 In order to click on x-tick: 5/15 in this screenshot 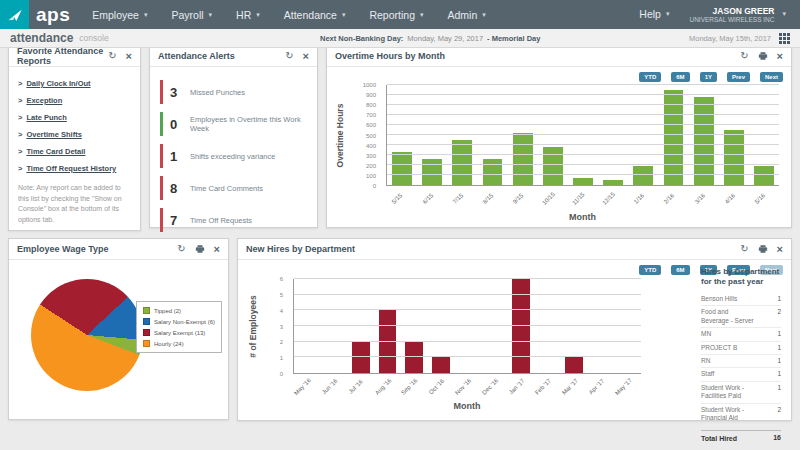, I will do `click(401, 199)`.